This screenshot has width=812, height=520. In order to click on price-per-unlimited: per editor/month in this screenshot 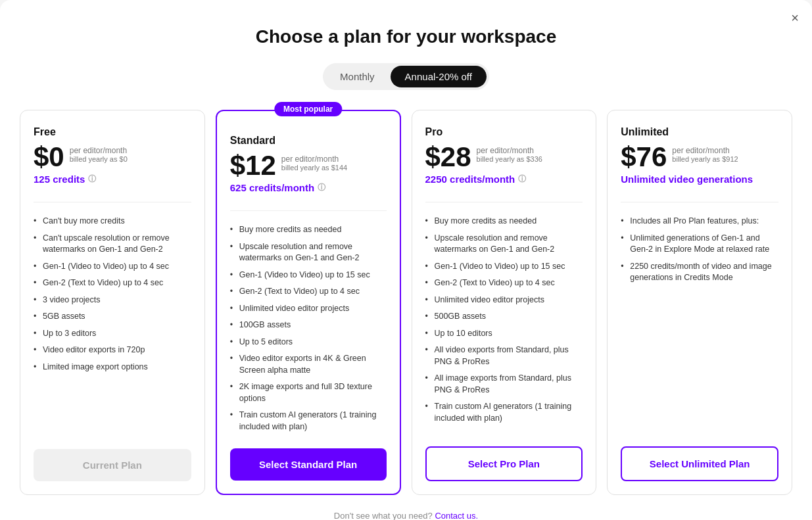, I will do `click(705, 151)`.